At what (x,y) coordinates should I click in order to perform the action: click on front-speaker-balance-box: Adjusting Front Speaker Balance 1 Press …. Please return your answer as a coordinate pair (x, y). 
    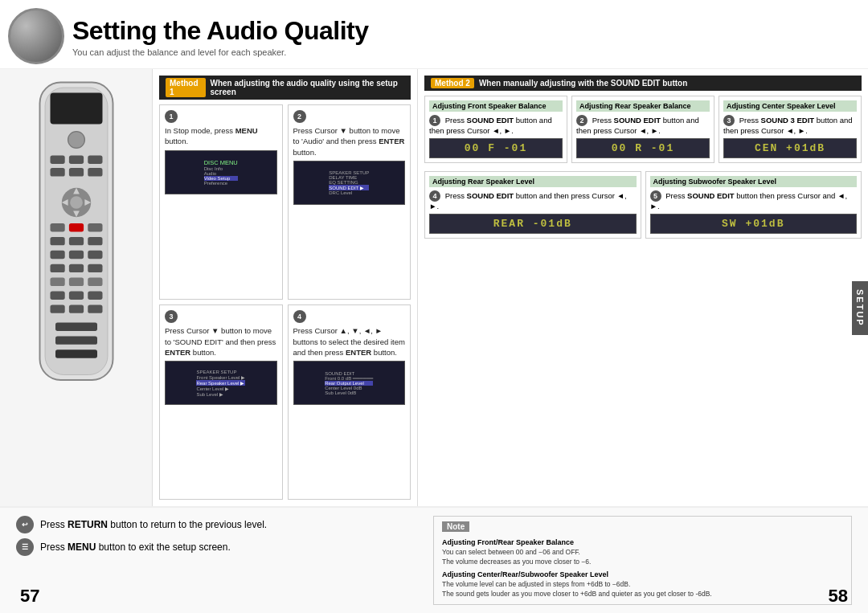
    Looking at the image, I should click on (496, 129).